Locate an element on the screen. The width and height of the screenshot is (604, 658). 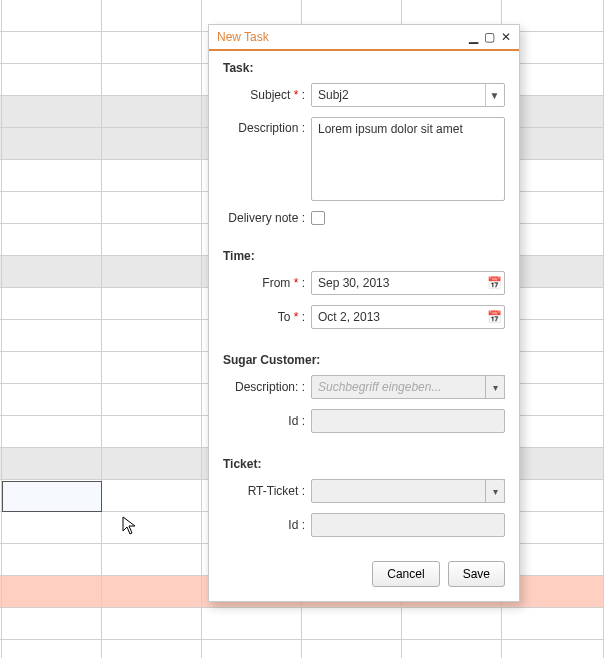
selected-day-cell is located at coordinates (52, 496).